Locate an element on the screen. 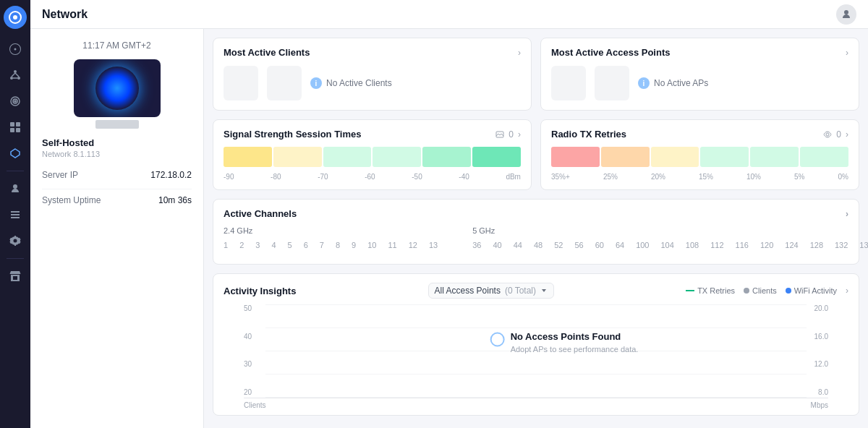 This screenshot has width=868, height=428. server-ip-label: Server IP is located at coordinates (60, 175).